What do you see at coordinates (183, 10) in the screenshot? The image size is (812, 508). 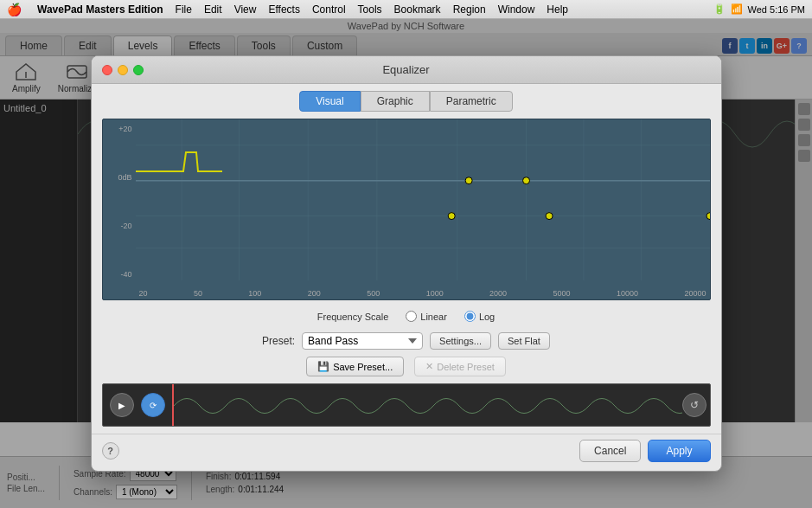 I see `menu-file: File` at bounding box center [183, 10].